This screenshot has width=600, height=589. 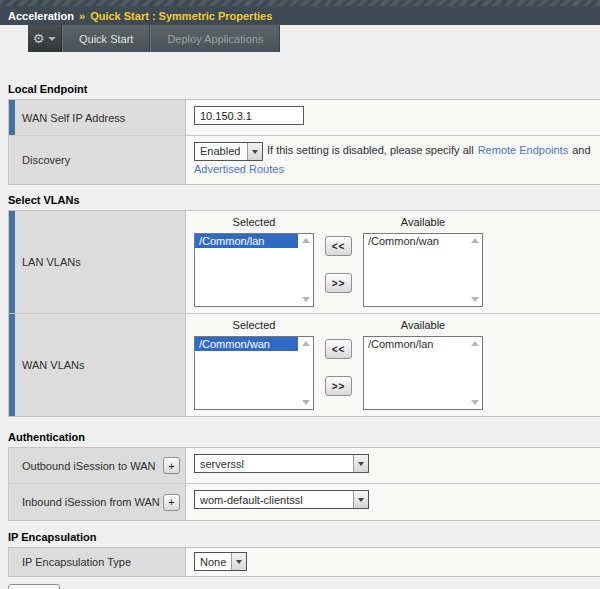 What do you see at coordinates (282, 500) in the screenshot?
I see `inbound-isession-select: wom-default-clientssl` at bounding box center [282, 500].